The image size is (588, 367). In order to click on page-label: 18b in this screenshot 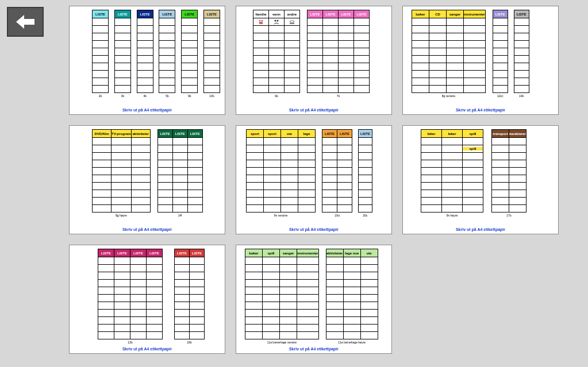, I will do `click(189, 342)`.